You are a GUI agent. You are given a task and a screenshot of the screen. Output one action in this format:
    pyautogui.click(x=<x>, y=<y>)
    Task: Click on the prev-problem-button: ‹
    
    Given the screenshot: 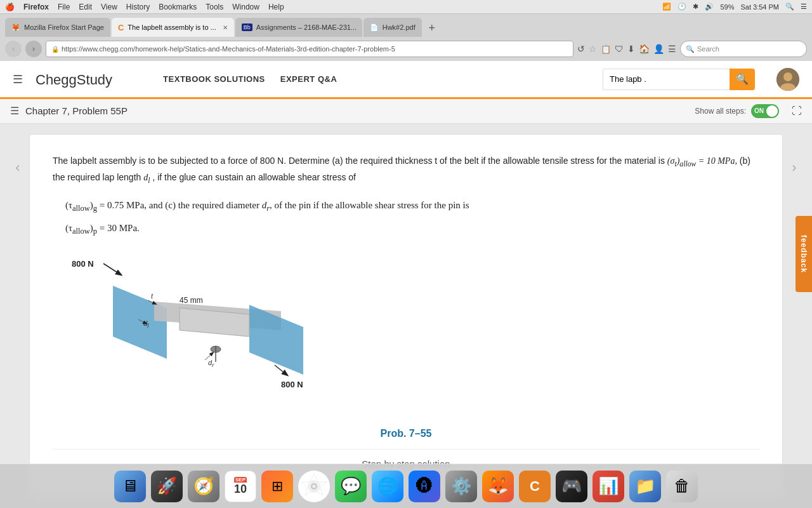 What is the action you would take?
    pyautogui.click(x=18, y=316)
    